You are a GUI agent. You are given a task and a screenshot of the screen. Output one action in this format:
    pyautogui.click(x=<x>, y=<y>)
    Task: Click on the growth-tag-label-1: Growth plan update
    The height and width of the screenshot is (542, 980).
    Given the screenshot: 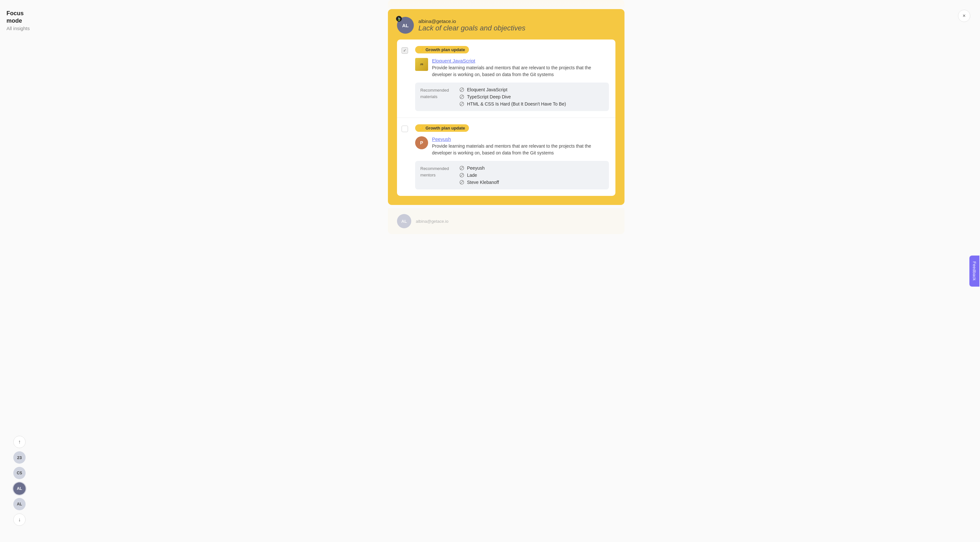 What is the action you would take?
    pyautogui.click(x=445, y=49)
    